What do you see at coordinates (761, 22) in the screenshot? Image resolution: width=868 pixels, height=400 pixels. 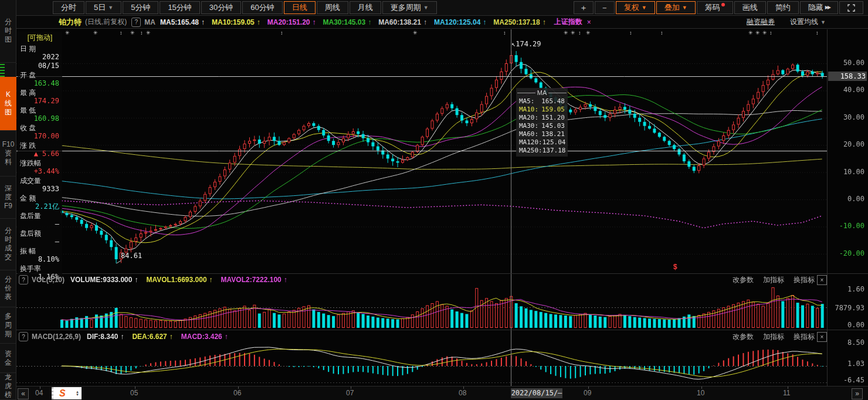 I see `margin-trading-link: 融资融券` at bounding box center [761, 22].